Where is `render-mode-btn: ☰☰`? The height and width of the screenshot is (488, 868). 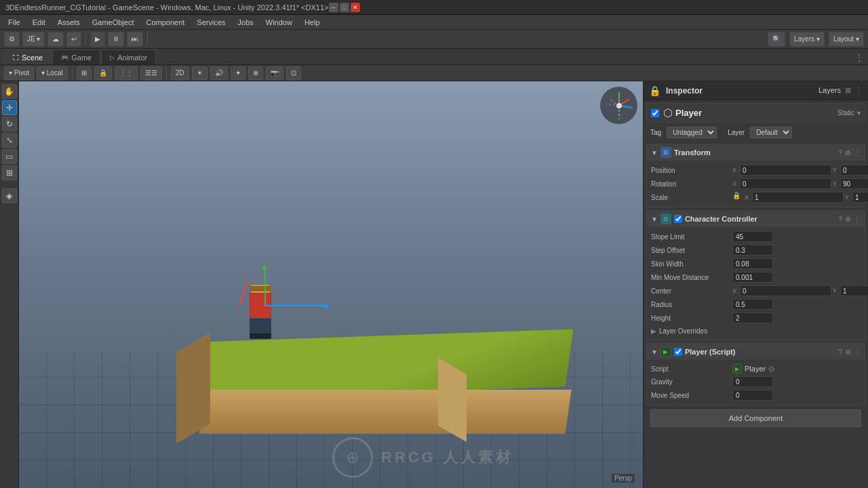 render-mode-btn: ☰☰ is located at coordinates (151, 73).